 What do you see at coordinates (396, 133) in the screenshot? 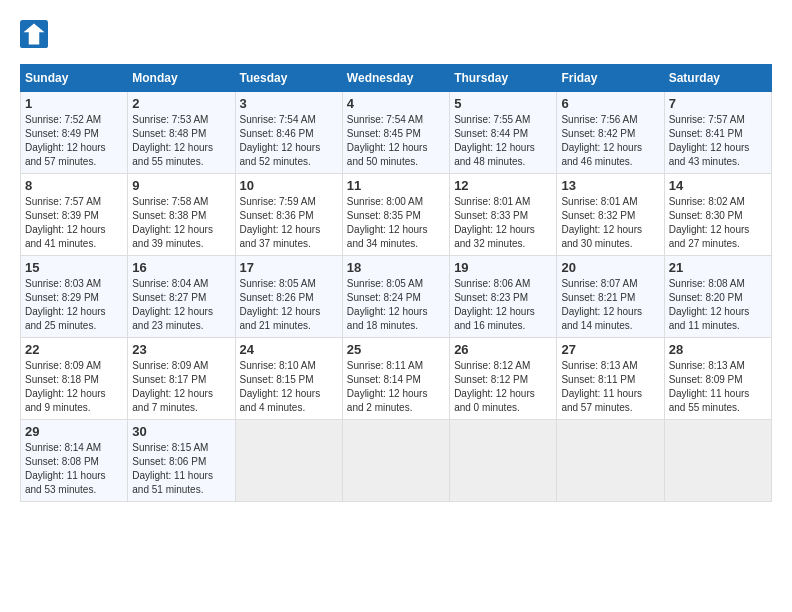
I see `calendar-cell: 4Sunrise: 7:54 AMSunset: 8:45 PMDaylight…` at bounding box center [396, 133].